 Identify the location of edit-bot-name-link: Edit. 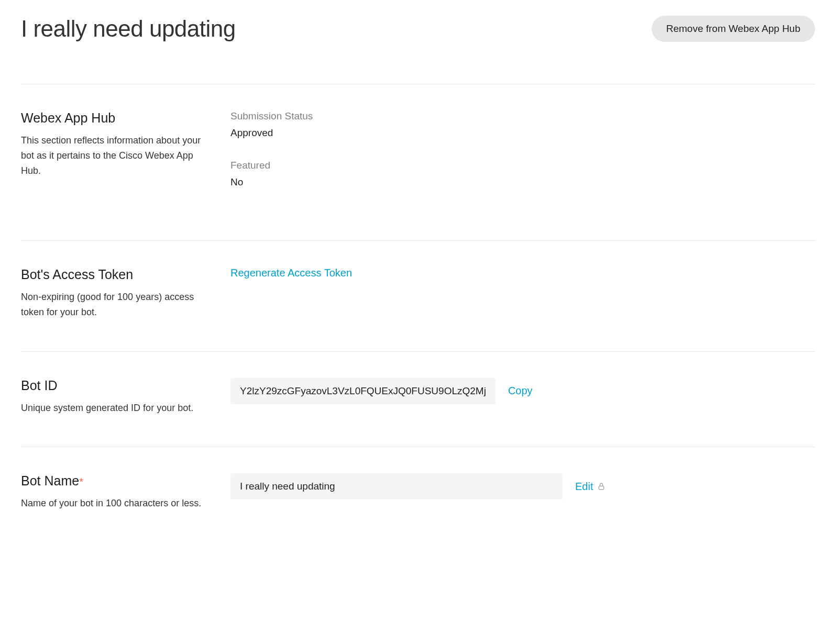
(584, 487).